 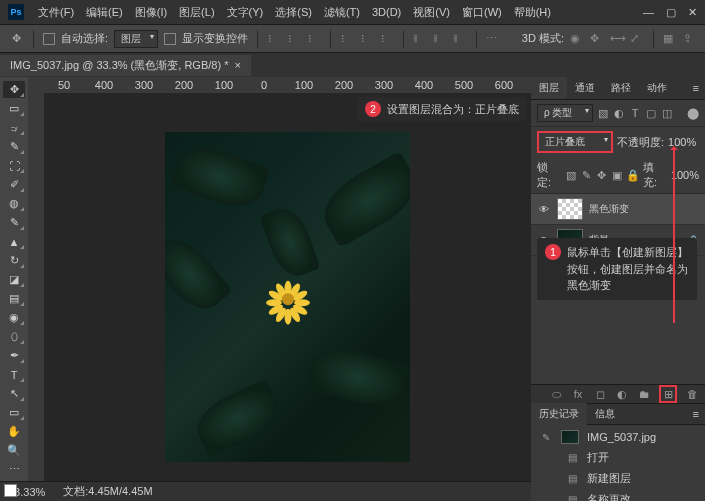 What do you see at coordinates (544, 209) in the screenshot?
I see `visibility-icon: 👁` at bounding box center [544, 209].